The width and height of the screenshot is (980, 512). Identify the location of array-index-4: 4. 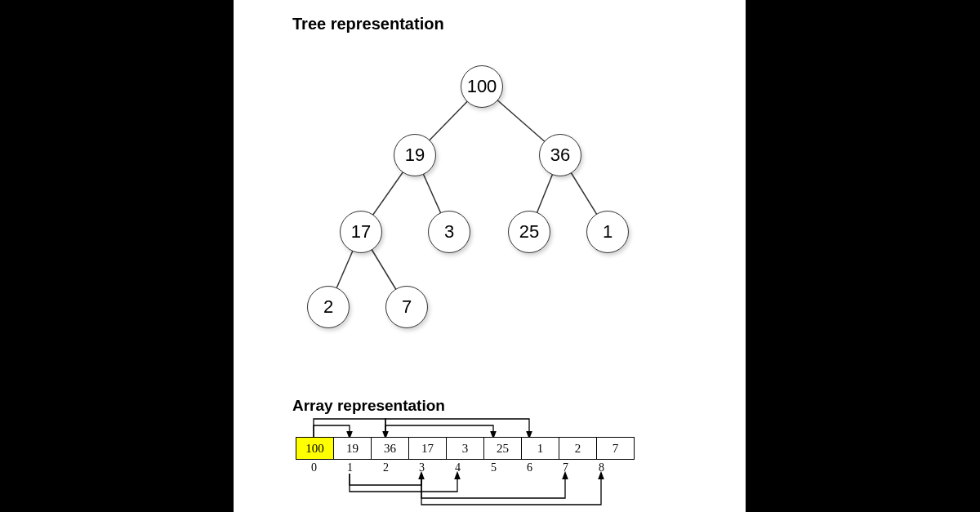
(457, 468).